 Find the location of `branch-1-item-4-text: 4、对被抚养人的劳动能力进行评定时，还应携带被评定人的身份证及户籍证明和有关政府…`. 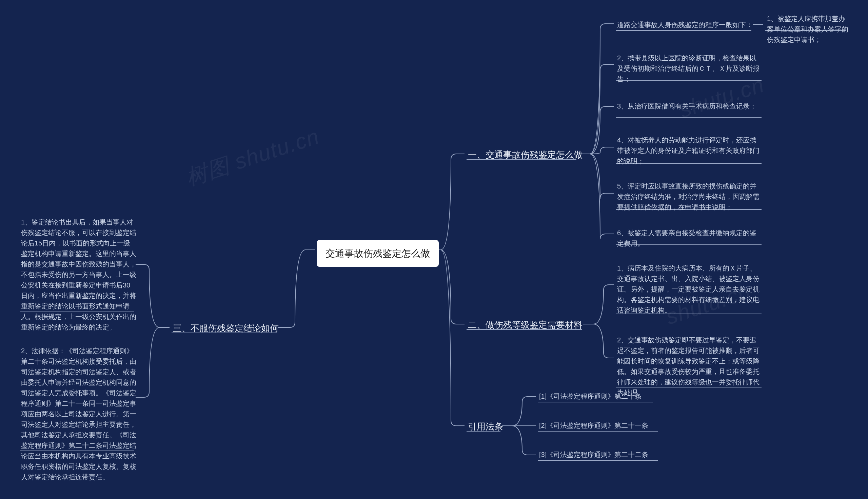

branch-1-item-4-text: 4、对被抚养人的劳动能力进行评定时，还应携带被评定人的身份证及户籍证明和有关政府… is located at coordinates (688, 151).